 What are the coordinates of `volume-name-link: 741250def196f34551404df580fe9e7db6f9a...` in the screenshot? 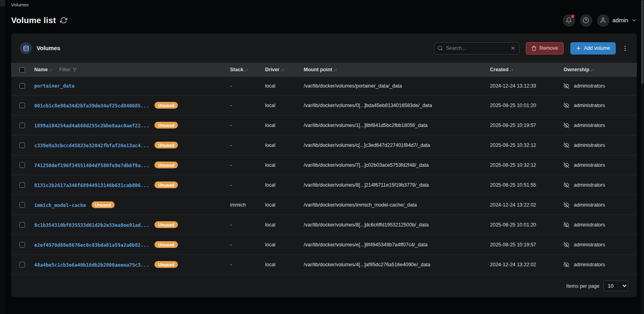 It's located at (92, 166).